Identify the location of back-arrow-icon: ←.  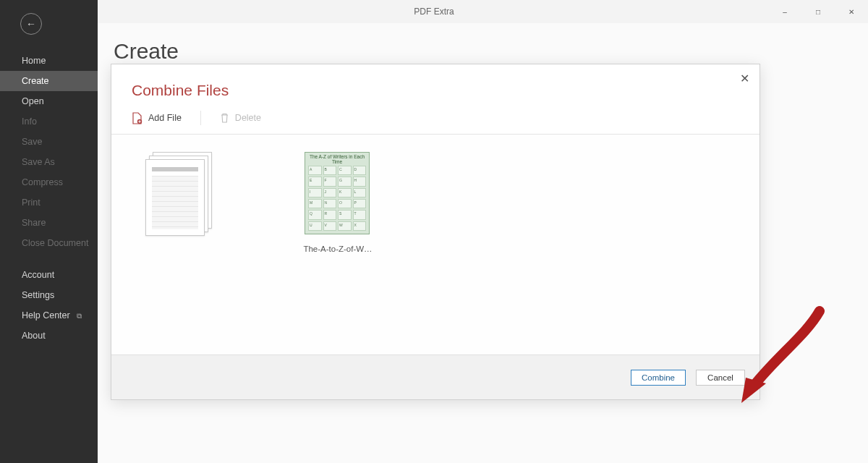
(31, 24).